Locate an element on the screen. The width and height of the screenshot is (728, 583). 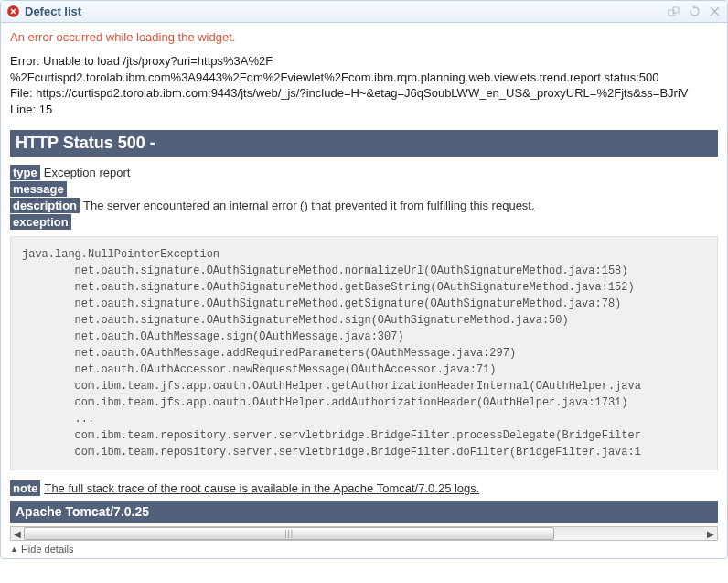
refresh-icon is located at coordinates (694, 12).